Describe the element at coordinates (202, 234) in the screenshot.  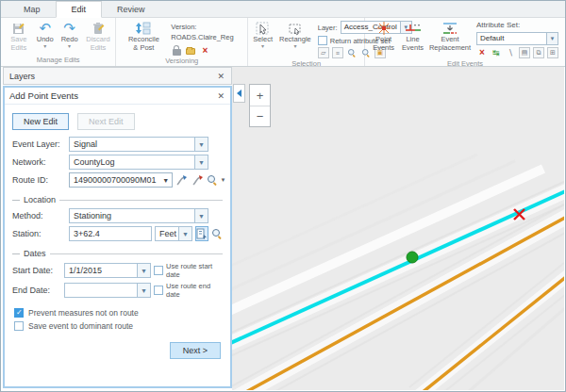
I see `pick-station-from-map-icon` at that location.